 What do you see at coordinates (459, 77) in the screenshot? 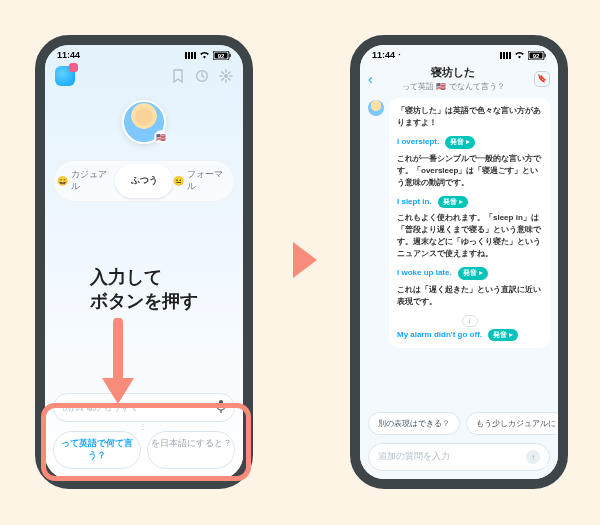
I see `result-header: ‹ 寝坊した って英語 🇺🇸 でなんて言う？ 🔖` at bounding box center [459, 77].